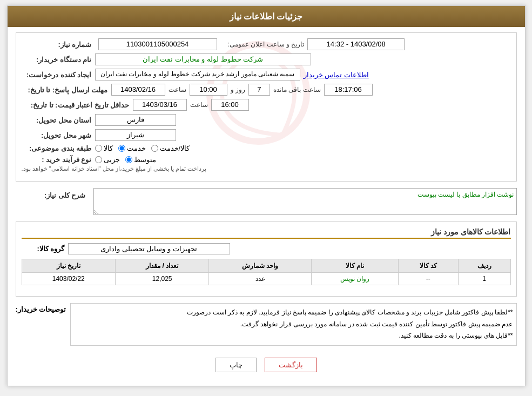 This screenshot has width=532, height=396. Describe the element at coordinates (57, 135) in the screenshot. I see `city-label: شهر محل تحویل:` at that location.